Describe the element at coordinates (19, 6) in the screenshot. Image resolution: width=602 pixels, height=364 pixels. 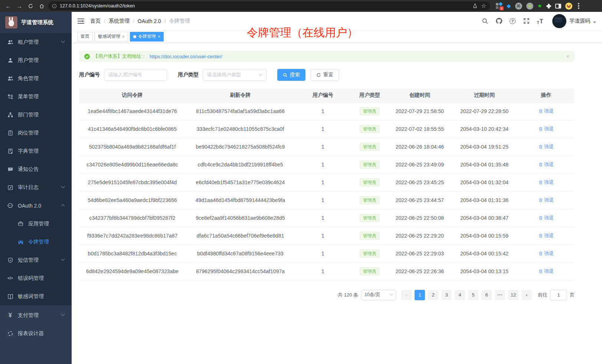
I see `forward-icon: →` at that location.